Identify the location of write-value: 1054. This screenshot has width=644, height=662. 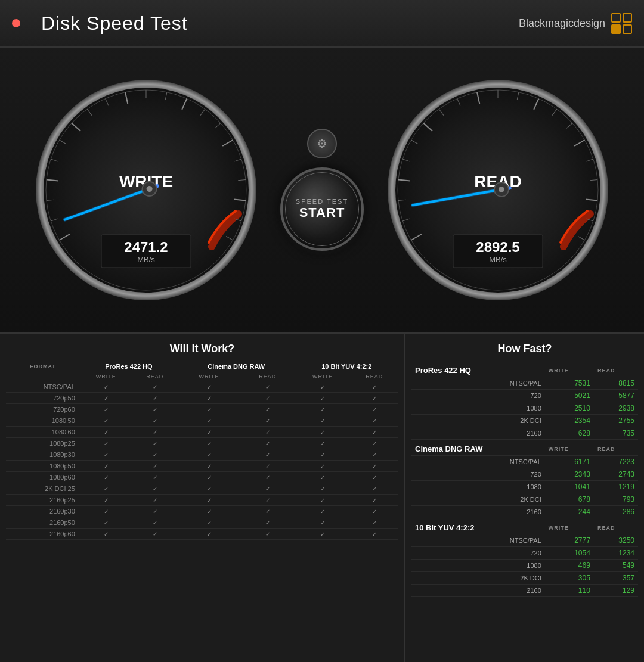
(569, 553).